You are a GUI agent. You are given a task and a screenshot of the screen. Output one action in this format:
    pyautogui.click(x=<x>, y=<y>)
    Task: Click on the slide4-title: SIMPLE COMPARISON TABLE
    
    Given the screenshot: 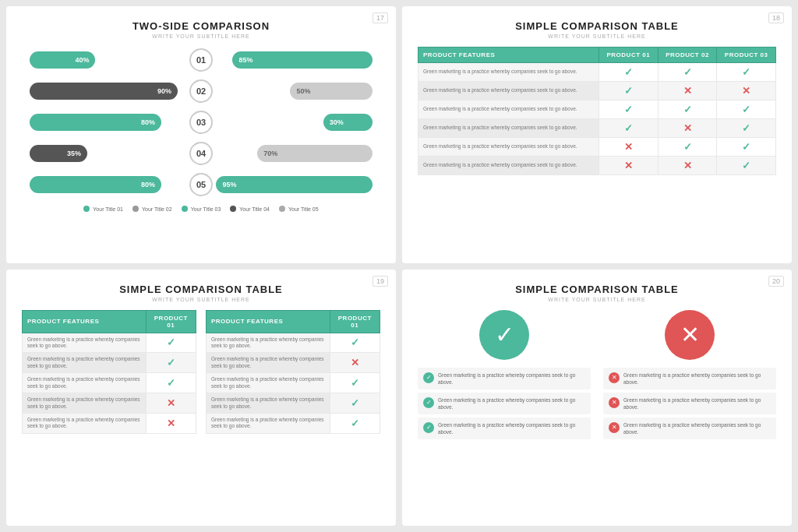 What is the action you would take?
    pyautogui.click(x=597, y=290)
    